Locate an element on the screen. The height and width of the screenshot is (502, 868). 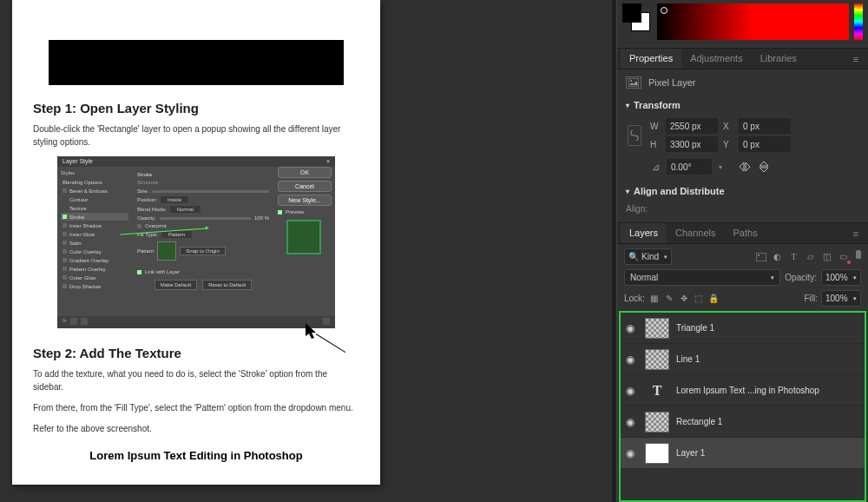
layer-row: ◉ Line 1 is located at coordinates (743, 360).